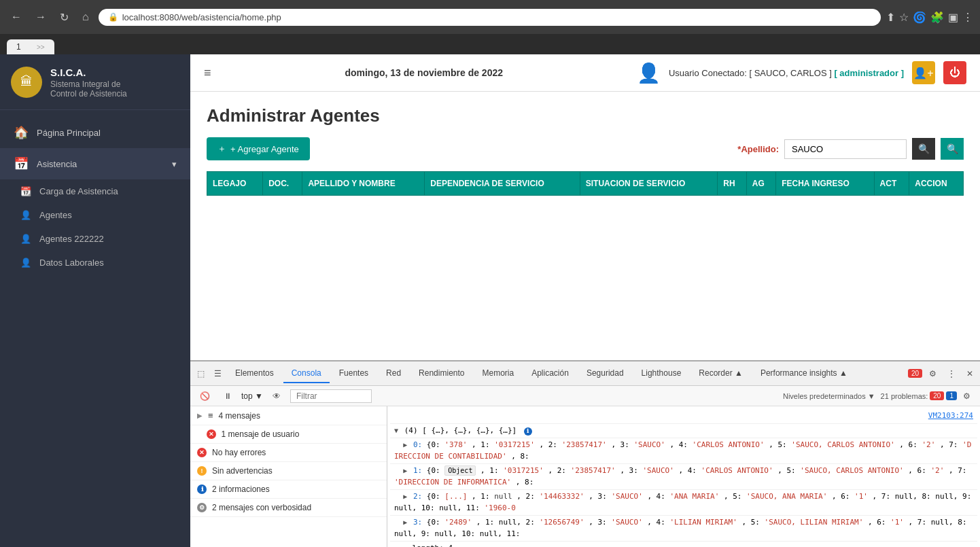 This screenshot has height=547, width=980. What do you see at coordinates (684, 477) in the screenshot?
I see `console-line-1: ▶ 1: {0: Object , 1: '0317215' , 2: '238…` at bounding box center [684, 477].